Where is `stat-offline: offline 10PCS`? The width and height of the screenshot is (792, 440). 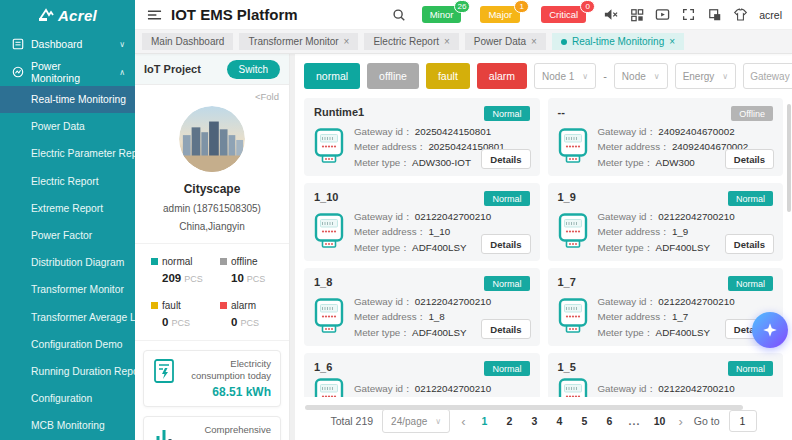 stat-offline: offline 10PCS is located at coordinates (254, 270).